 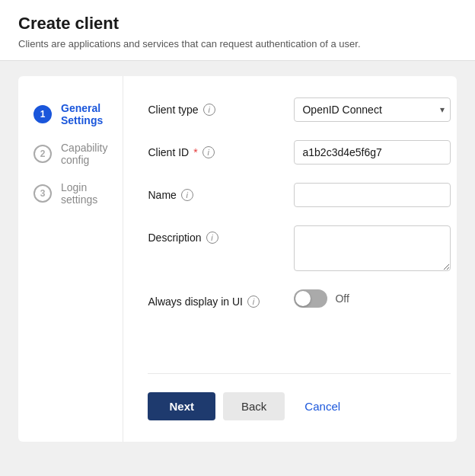 I want to click on required-star-client-id: *, so click(x=195, y=152).